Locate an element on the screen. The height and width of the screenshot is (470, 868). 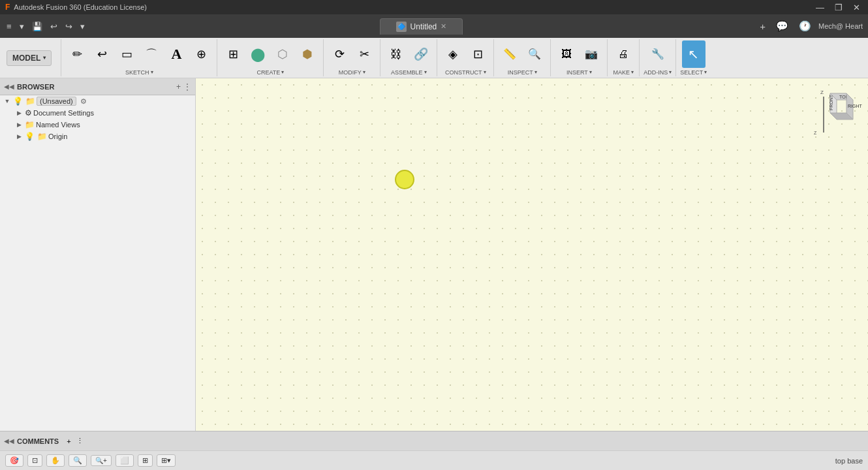
svg-text: RIGHT is located at coordinates (855, 106).